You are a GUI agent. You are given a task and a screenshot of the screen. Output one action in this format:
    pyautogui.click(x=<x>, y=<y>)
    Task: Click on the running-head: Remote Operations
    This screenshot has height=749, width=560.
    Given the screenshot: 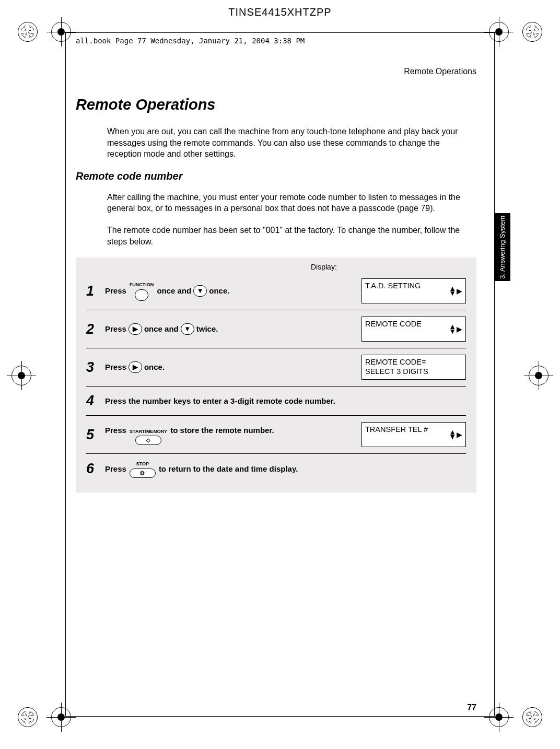 What is the action you would take?
    pyautogui.click(x=440, y=72)
    